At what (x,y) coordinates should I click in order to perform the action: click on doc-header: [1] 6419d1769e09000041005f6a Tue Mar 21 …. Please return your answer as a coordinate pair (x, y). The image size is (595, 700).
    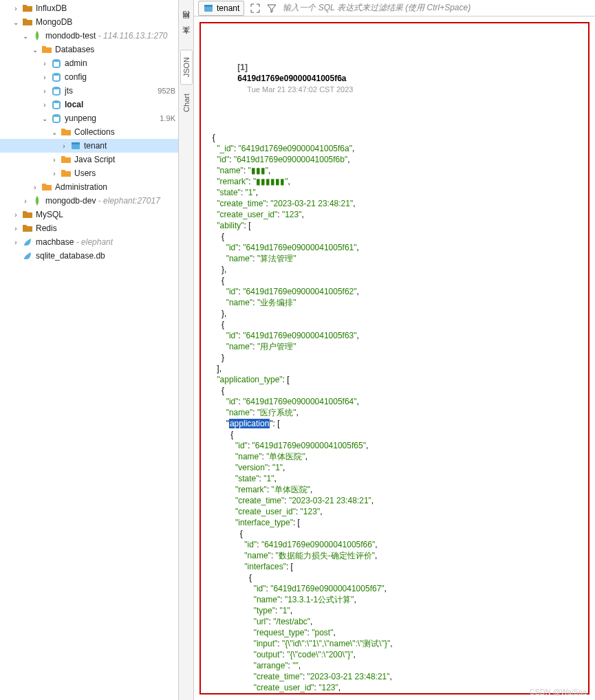
    Looking at the image, I should click on (396, 78).